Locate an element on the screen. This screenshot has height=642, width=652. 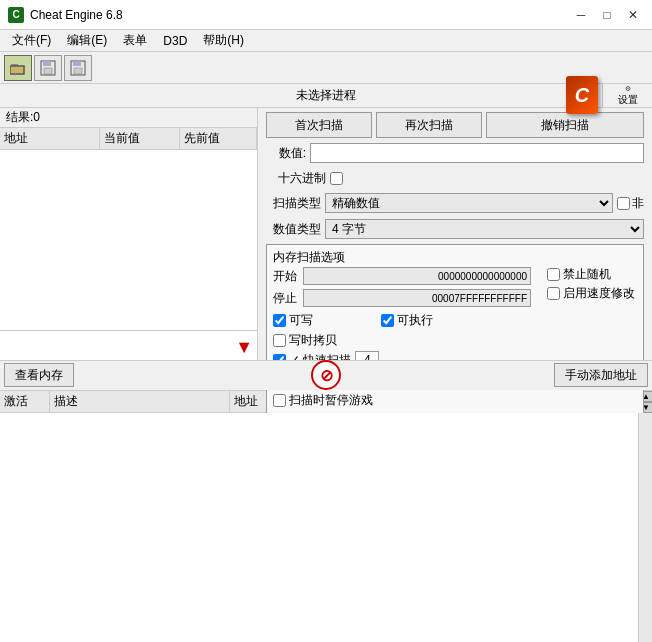
minimize-button: ─ is located at coordinates (581, 15).